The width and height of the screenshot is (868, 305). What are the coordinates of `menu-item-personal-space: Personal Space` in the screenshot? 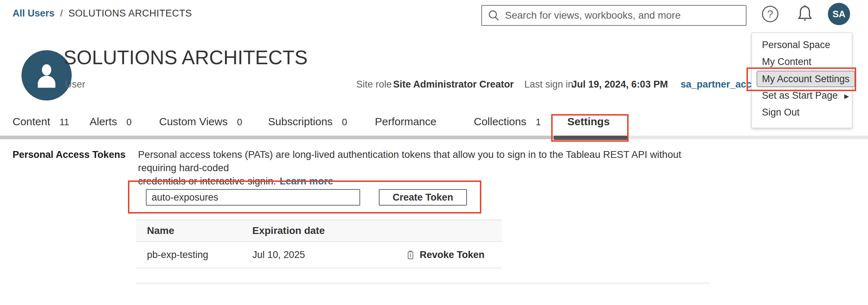 It's located at (802, 45).